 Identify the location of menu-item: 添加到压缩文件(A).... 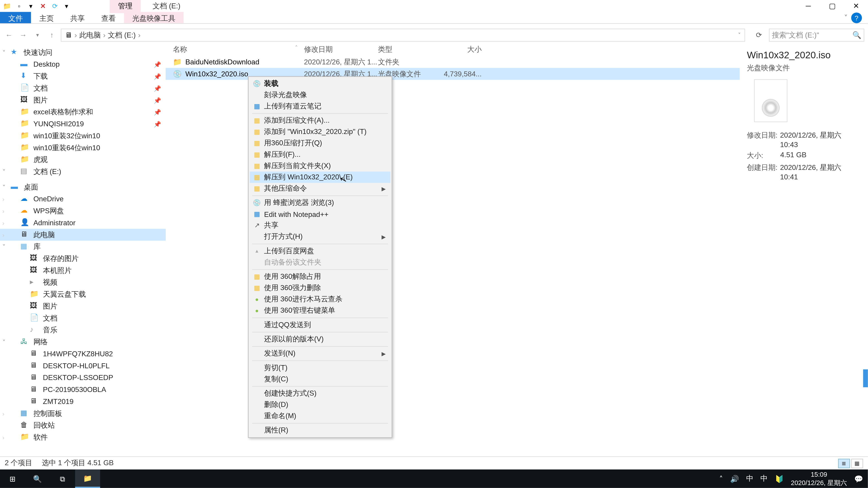
(320, 121).